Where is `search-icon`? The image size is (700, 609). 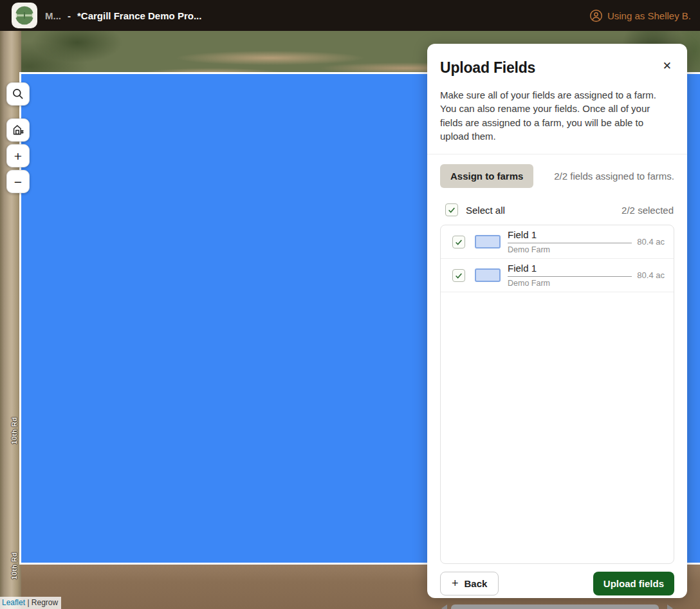 search-icon is located at coordinates (18, 94).